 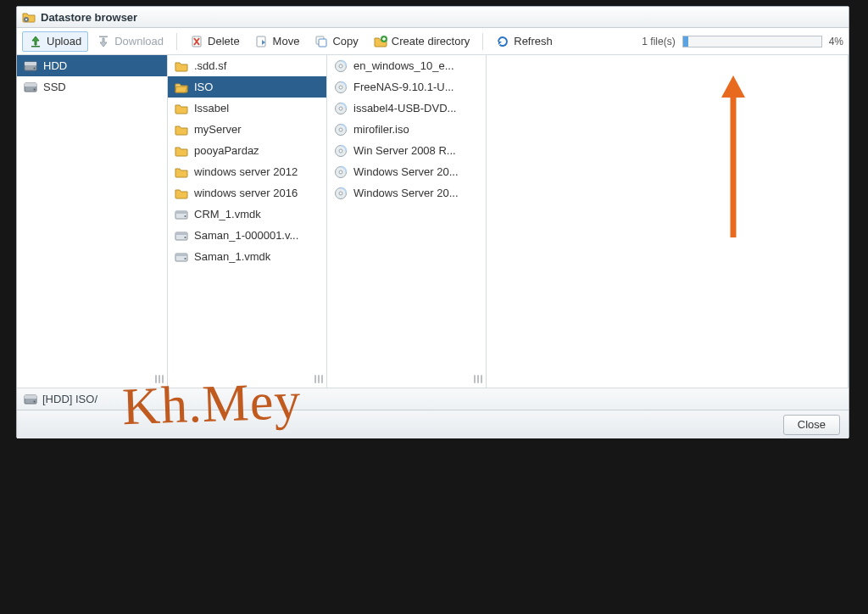 I want to click on move-icon, so click(x=262, y=42).